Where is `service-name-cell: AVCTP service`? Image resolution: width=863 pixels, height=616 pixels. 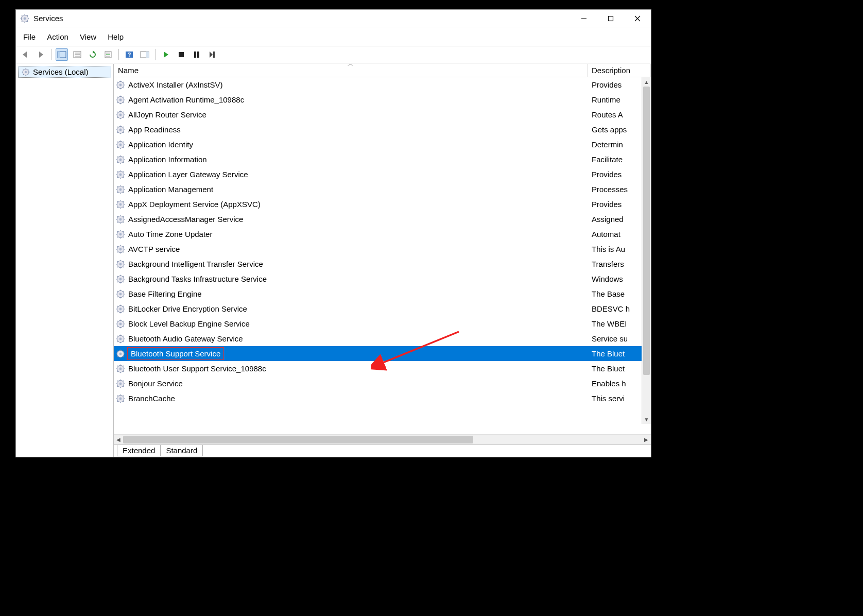 service-name-cell: AVCTP service is located at coordinates (351, 249).